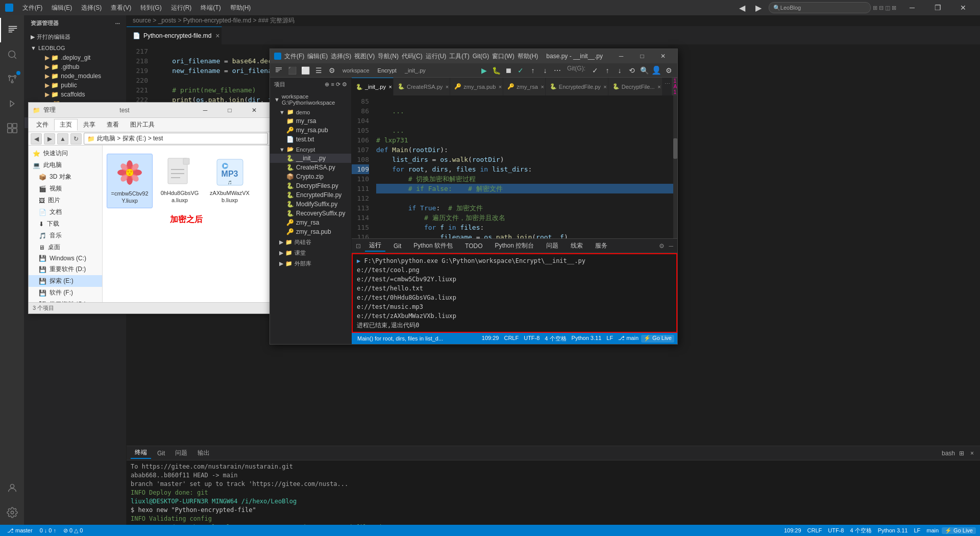 The image size is (980, 536). Describe the element at coordinates (938, 8) in the screenshot. I see `maximize-button: ❐` at that location.